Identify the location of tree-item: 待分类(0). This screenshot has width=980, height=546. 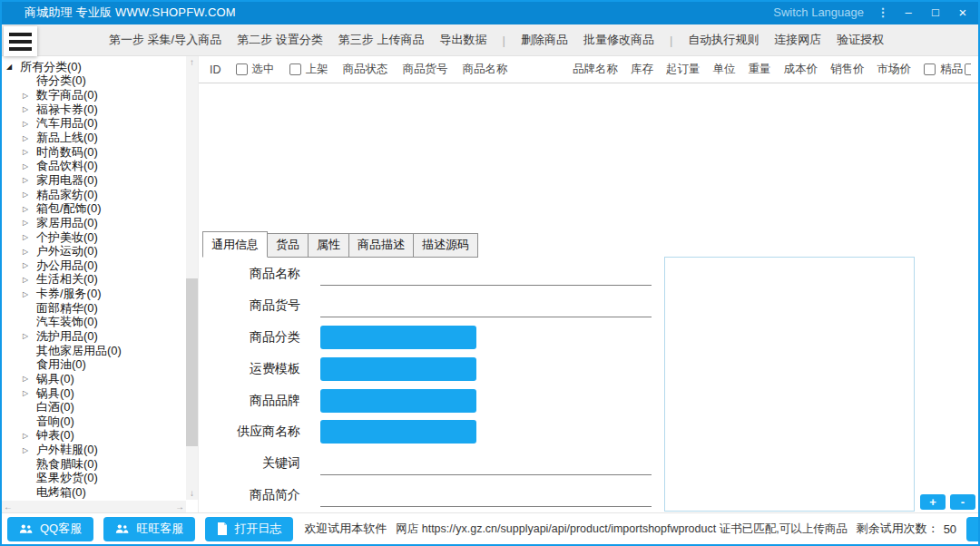
(93, 82).